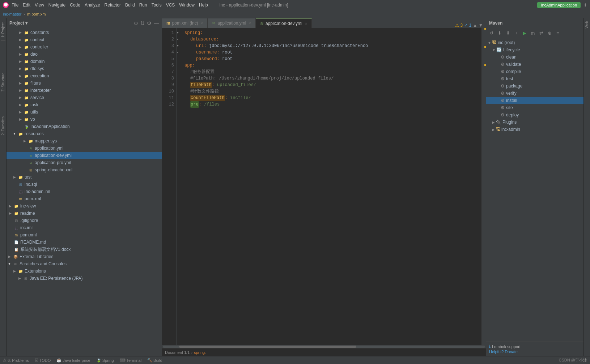 The height and width of the screenshot is (364, 590). Describe the element at coordinates (179, 33) in the screenshot. I see `fold-marker-1: ▾` at that location.